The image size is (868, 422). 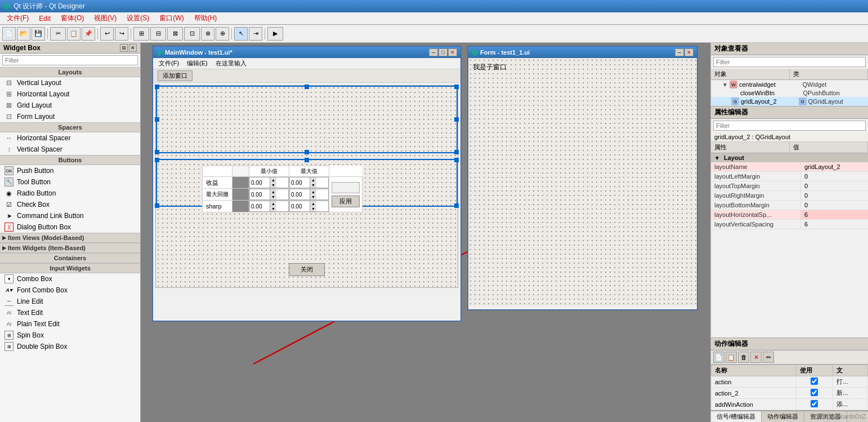 I want to click on menu-file: 文件(F), so click(x=18, y=18).